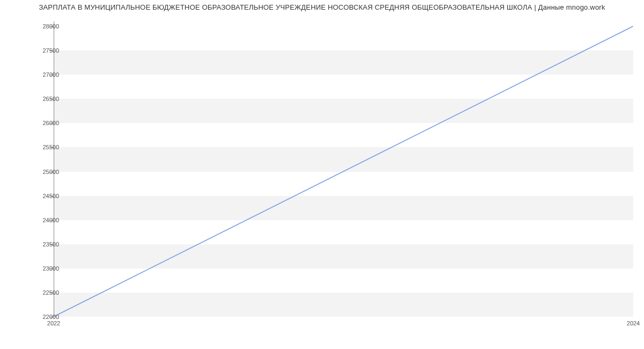  I want to click on y-tick-label: 26500, so click(43, 99).